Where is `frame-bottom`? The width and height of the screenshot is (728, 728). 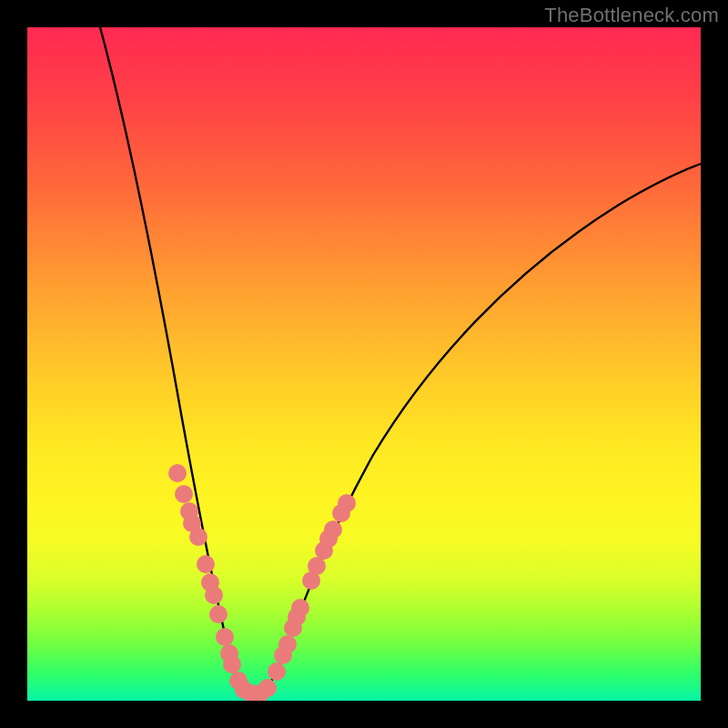 frame-bottom is located at coordinates (364, 714).